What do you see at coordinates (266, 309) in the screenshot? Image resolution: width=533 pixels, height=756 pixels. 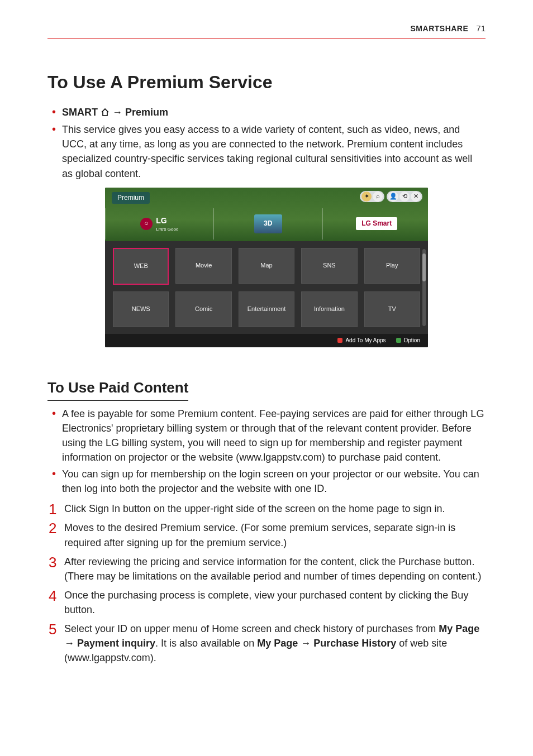 I see `tile-entertainment: Entertainment` at bounding box center [266, 309].